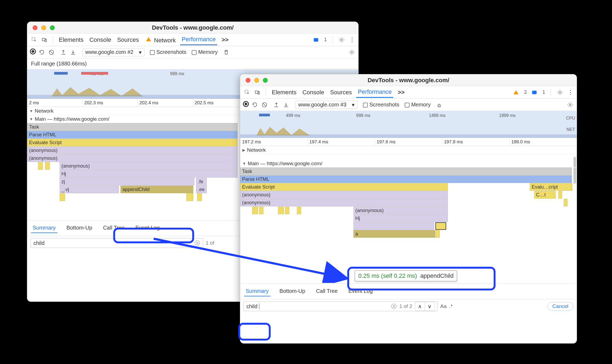 This screenshot has width=612, height=364. I want to click on match-case-toggle: Aa, so click(443, 306).